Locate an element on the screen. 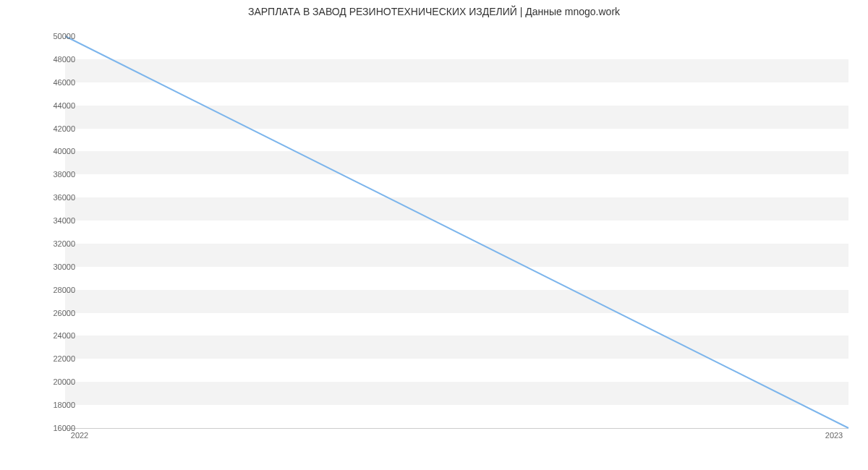  x-axis-tick: 2022 is located at coordinates (80, 435).